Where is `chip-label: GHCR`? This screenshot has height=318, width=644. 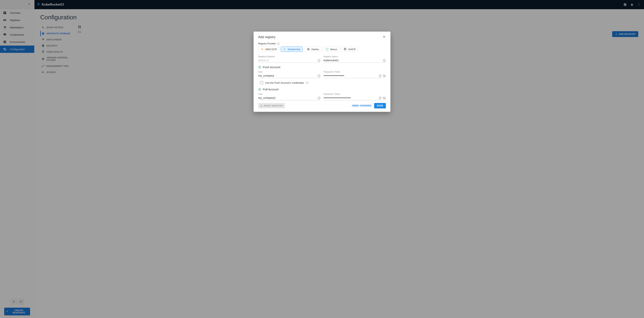
chip-label: GHCR is located at coordinates (352, 49).